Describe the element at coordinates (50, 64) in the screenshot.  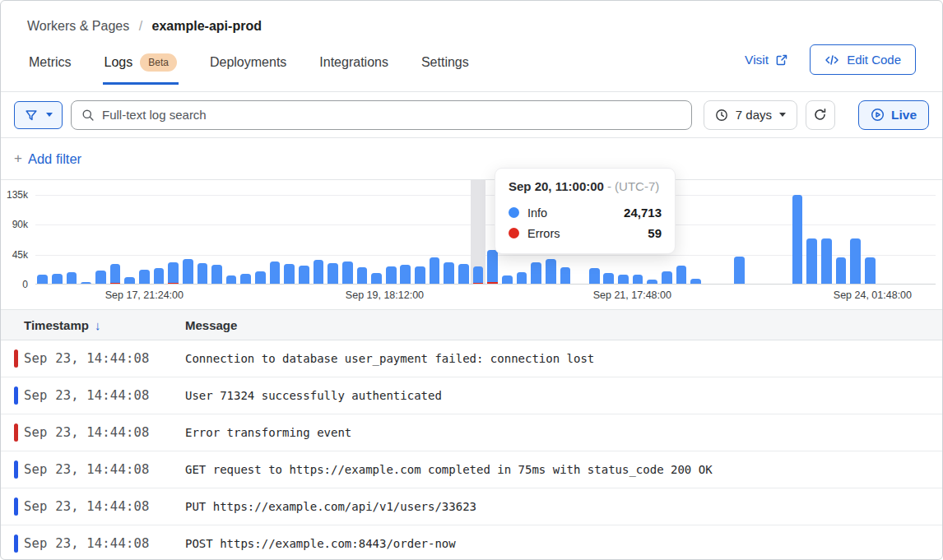
I see `tab-metrics: Metrics` at that location.